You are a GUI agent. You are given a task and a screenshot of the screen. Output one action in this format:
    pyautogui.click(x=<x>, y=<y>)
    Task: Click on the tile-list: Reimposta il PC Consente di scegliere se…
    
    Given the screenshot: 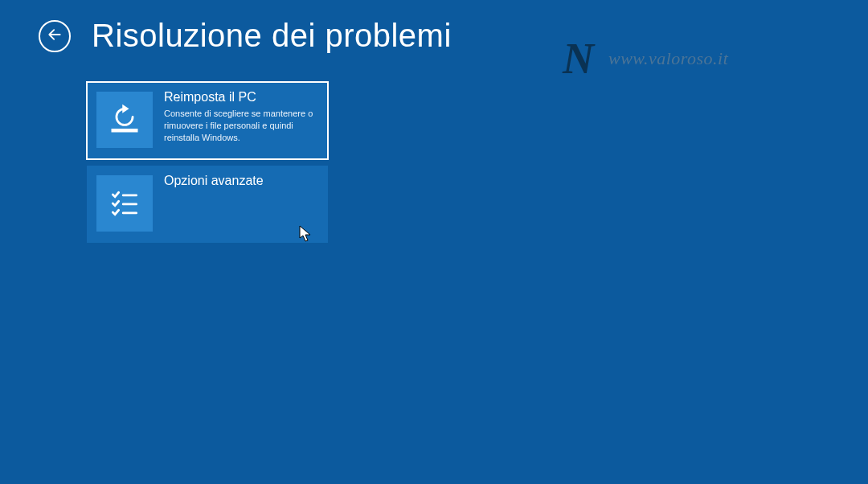 What is the action you would take?
    pyautogui.click(x=207, y=162)
    